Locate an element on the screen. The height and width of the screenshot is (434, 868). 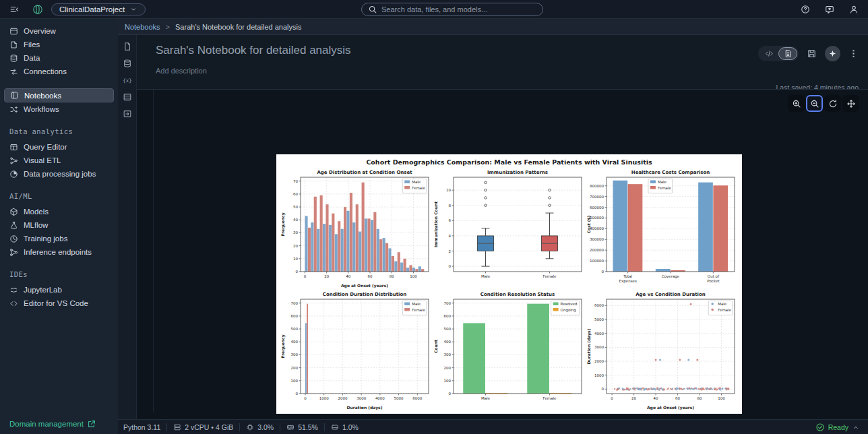
svg-text: Immunization Count is located at coordinates (435, 224).